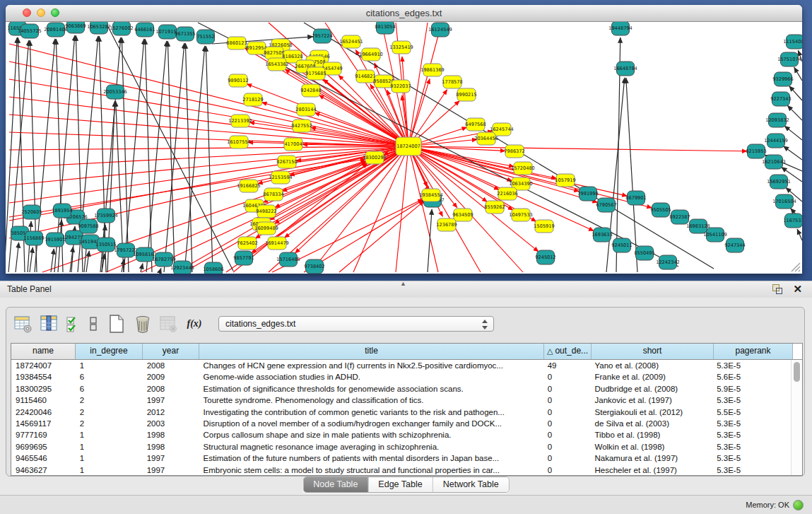  I want to click on network-node: 9857791, so click(243, 258).